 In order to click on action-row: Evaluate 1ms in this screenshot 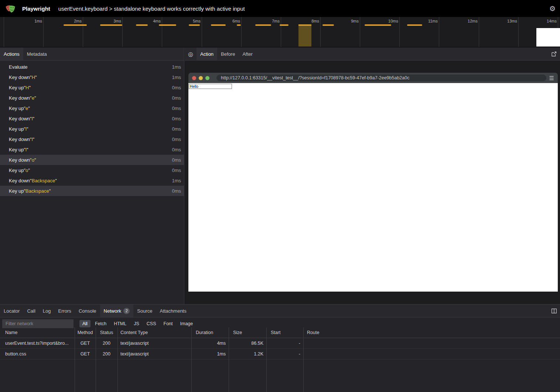, I will do `click(92, 67)`.